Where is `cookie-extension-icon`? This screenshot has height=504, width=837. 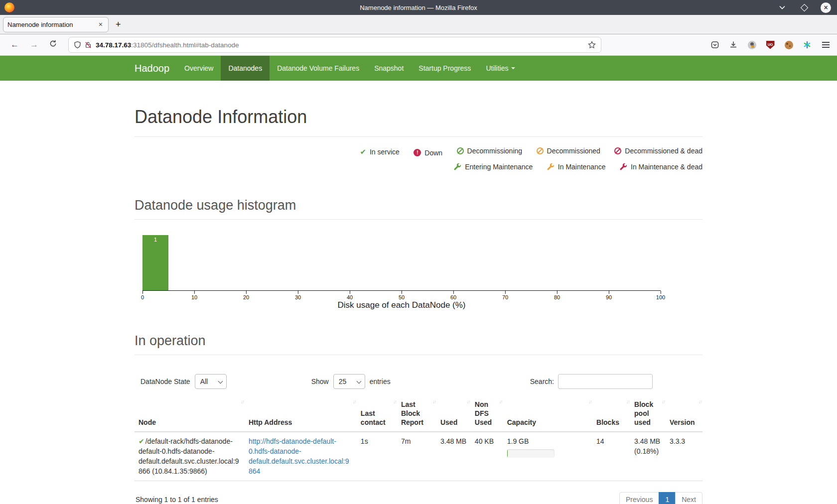 cookie-extension-icon is located at coordinates (789, 45).